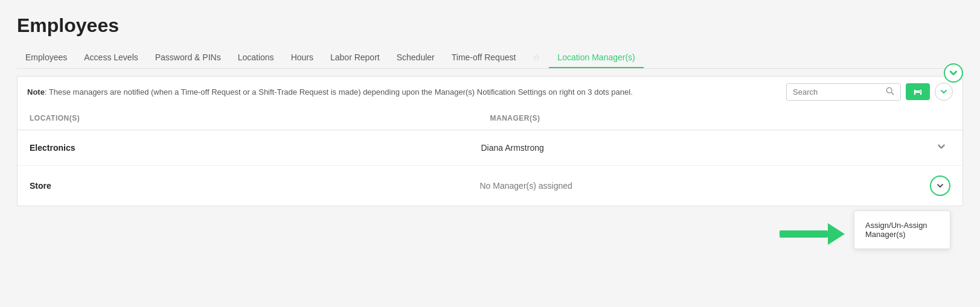 The width and height of the screenshot is (980, 307). Describe the element at coordinates (918, 92) in the screenshot. I see `print-icon` at that location.